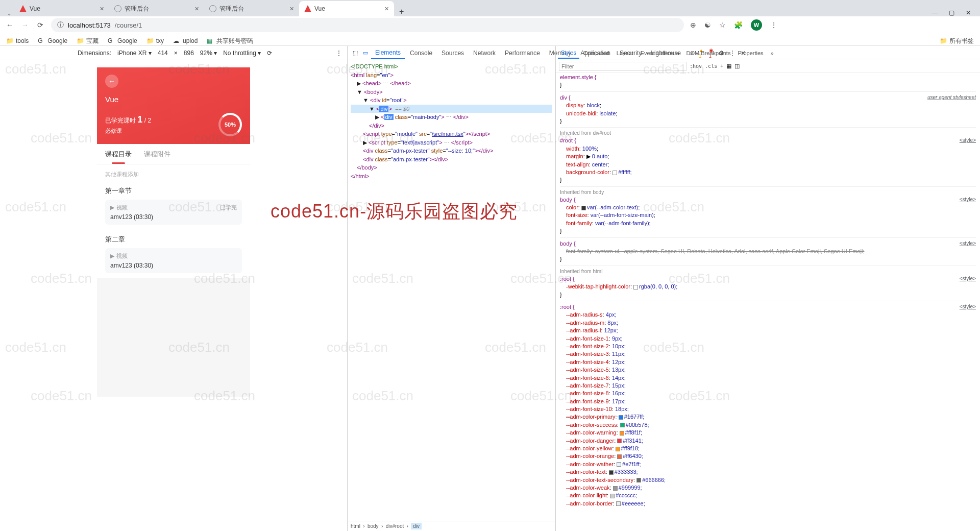  Describe the element at coordinates (722, 66) in the screenshot. I see `new-rule-button: +` at that location.